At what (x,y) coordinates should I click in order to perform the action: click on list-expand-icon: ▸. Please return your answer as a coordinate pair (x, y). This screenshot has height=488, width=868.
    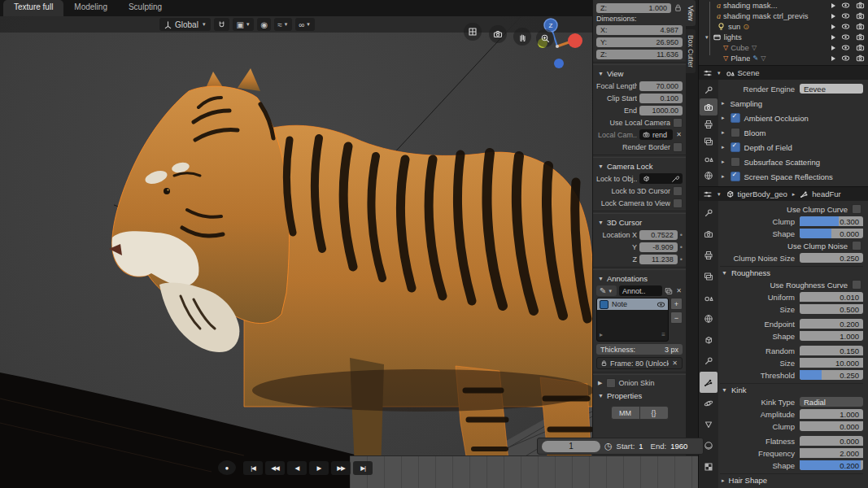
    Looking at the image, I should click on (601, 335).